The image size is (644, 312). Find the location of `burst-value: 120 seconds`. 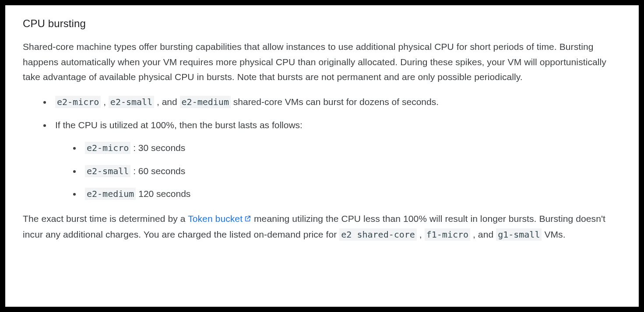

burst-value: 120 seconds is located at coordinates (165, 193).